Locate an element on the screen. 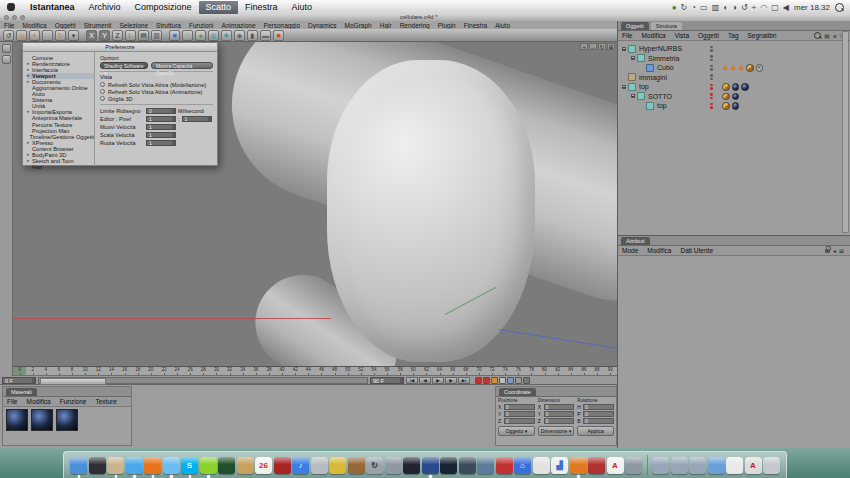  material-tag-icon is located at coordinates (736, 97).